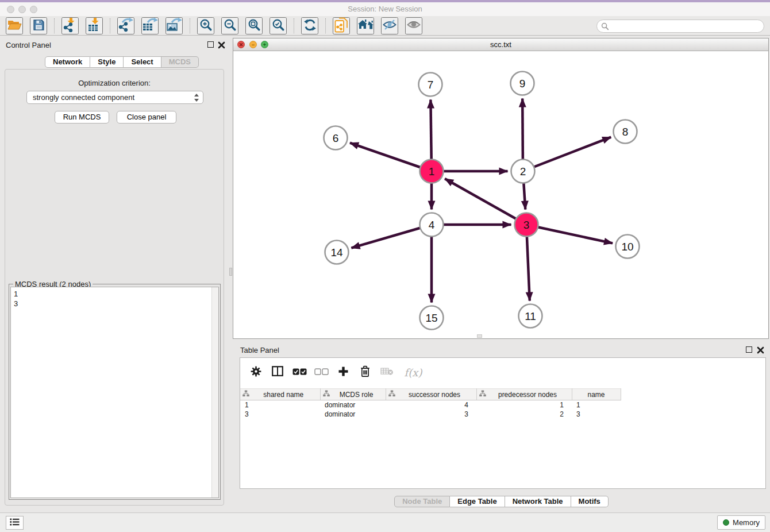 The height and width of the screenshot is (532, 770). I want to click on graph-node-3: 3, so click(526, 225).